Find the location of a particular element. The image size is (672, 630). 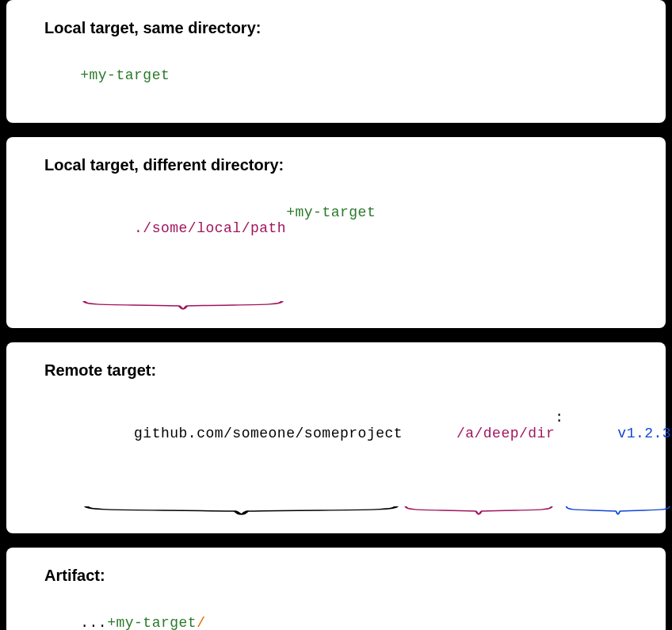

segment-colon: : is located at coordinates (559, 418).